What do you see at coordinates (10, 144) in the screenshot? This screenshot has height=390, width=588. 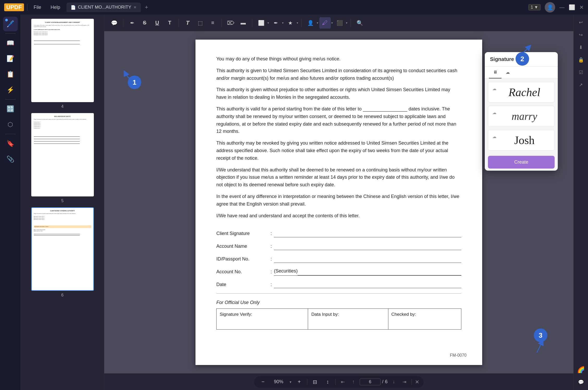 I see `sidebar-bookmark-btn: 🔖` at bounding box center [10, 144].